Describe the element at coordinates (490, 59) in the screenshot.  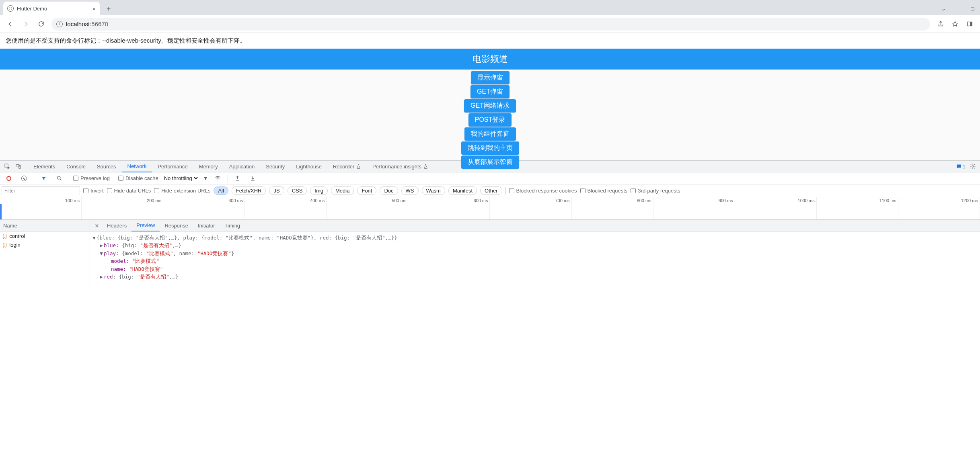
I see `flutter-appbar: 电影频道` at that location.